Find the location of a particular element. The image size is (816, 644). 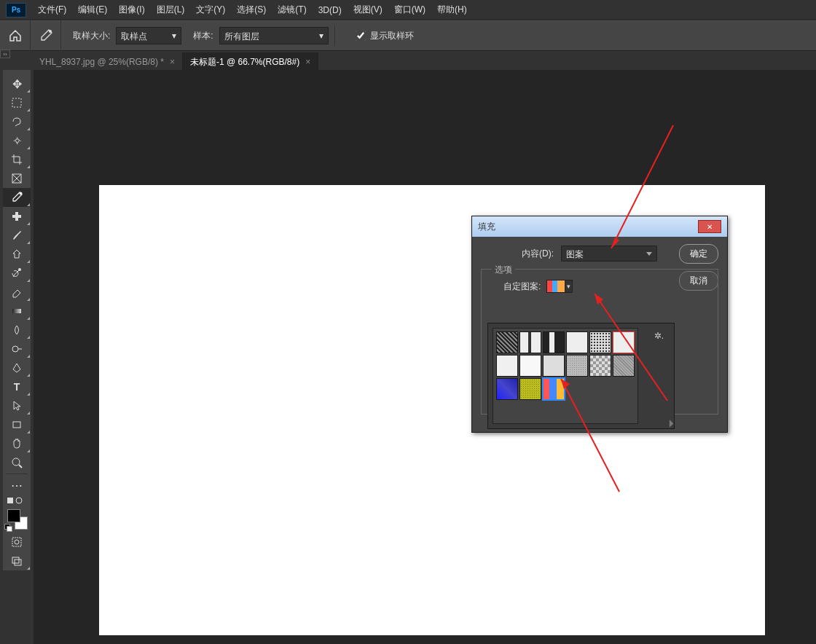

menu-bar: Ps 文件(F) 编辑(E) 图像(I) 图层(L) 文字(Y) 选择(S) 滤… is located at coordinates (408, 10).